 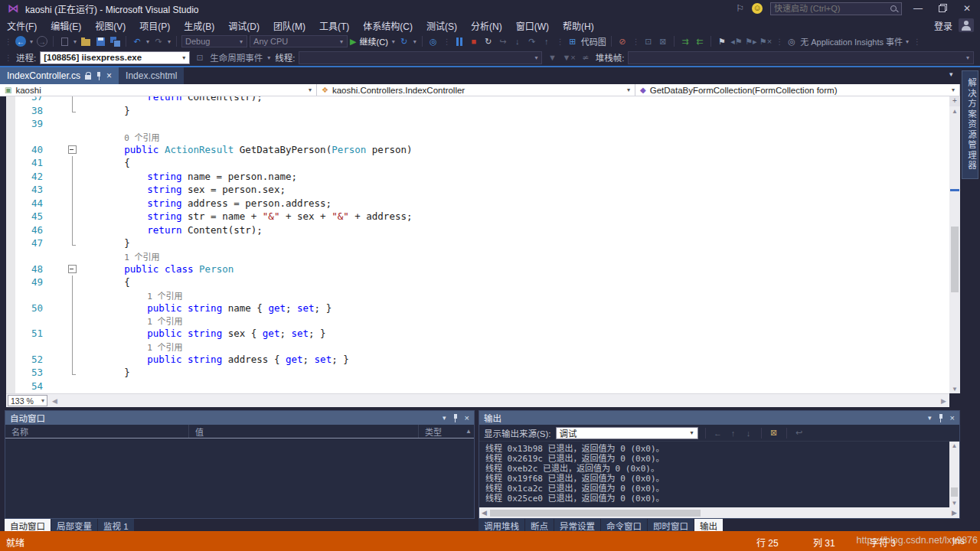 What do you see at coordinates (539, 525) in the screenshot?
I see `panel-tab: 断点` at bounding box center [539, 525].